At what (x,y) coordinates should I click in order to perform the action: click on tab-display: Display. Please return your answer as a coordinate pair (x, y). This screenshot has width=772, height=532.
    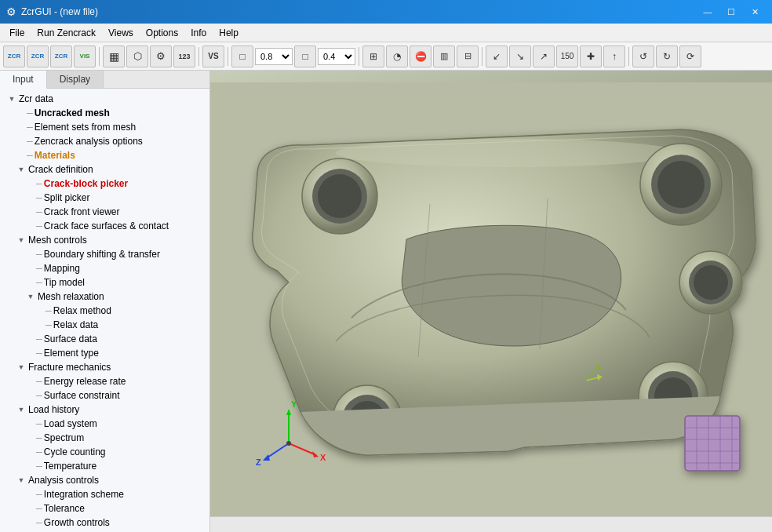
    Looking at the image, I should click on (75, 79).